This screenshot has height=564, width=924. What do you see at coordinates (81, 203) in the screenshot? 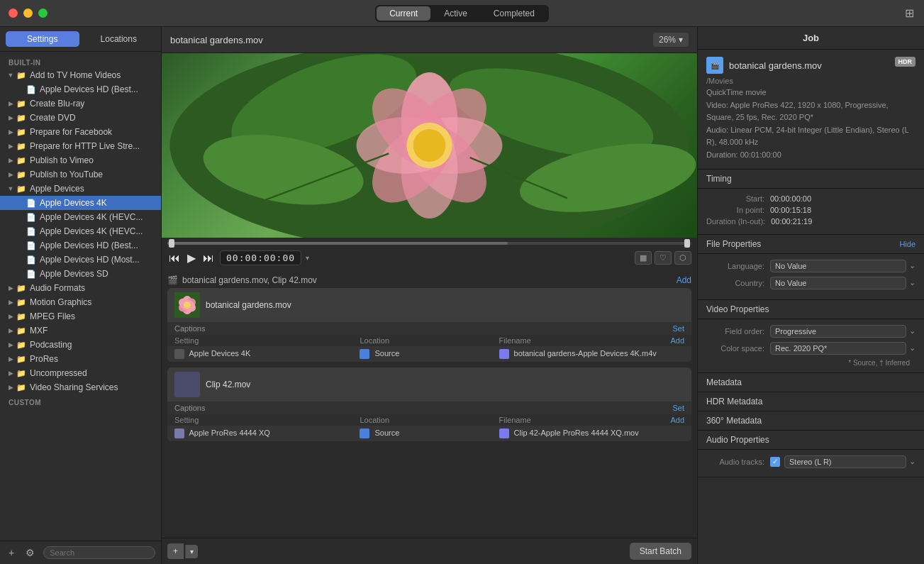
I see `sidebar-item-apple-devices-4k: 📄 Apple Devices 4K` at bounding box center [81, 203].